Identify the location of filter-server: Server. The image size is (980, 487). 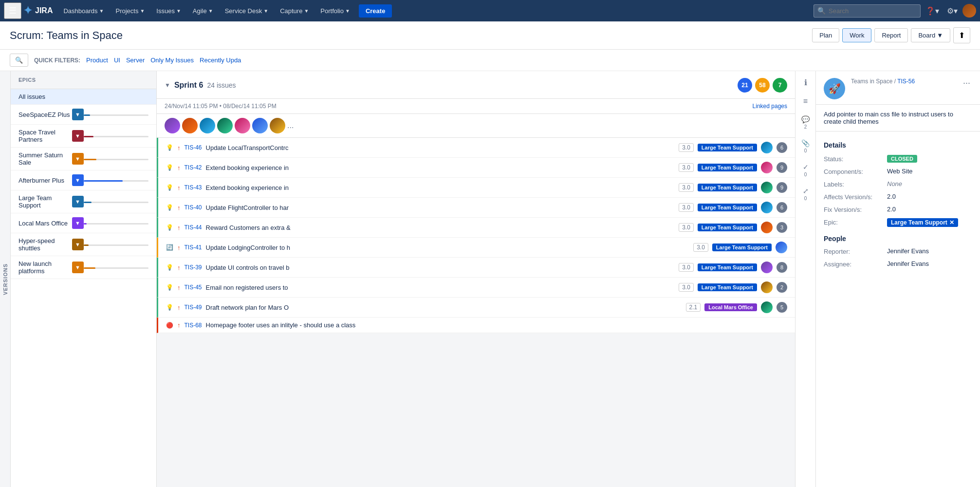
(135, 60).